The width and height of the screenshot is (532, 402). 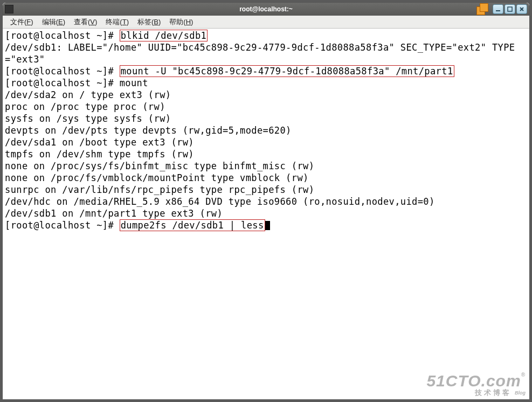 What do you see at coordinates (85, 22) in the screenshot?
I see `menu-view: 查看(V)` at bounding box center [85, 22].